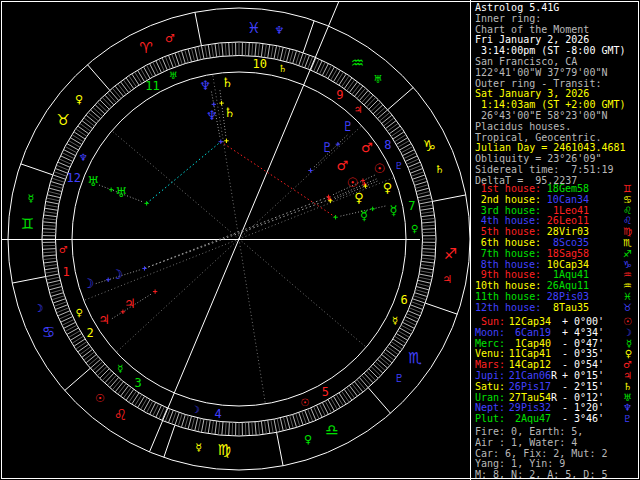 This screenshot has width=640, height=480. I want to click on tally-line: Air : 1, Water: 4, so click(541, 444).